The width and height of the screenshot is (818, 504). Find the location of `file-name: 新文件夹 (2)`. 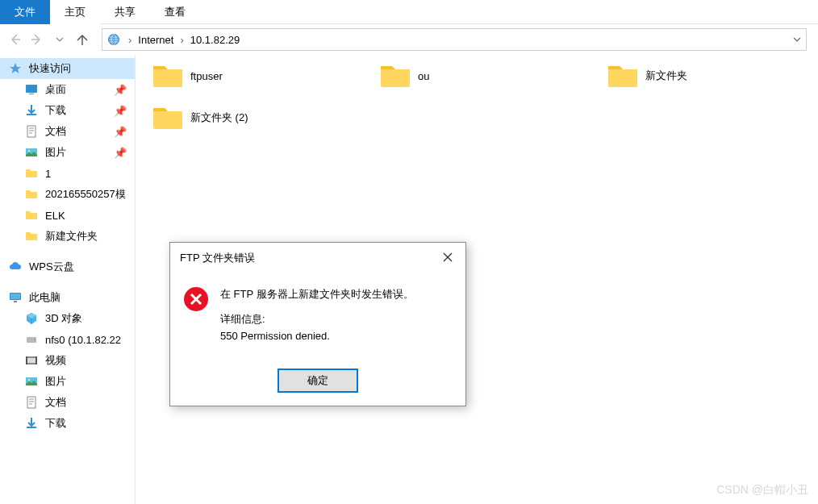

file-name: 新文件夹 (2) is located at coordinates (219, 118).